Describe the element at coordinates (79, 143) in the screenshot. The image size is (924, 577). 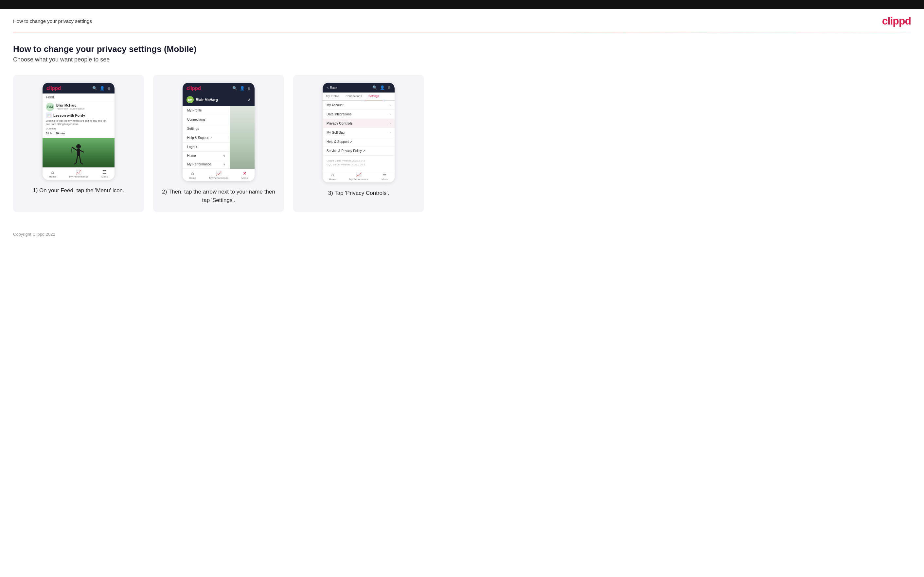
I see `step-1-card: clippd 🔍 👤 ⊕ Feed BM Blair McHarg` at that location.